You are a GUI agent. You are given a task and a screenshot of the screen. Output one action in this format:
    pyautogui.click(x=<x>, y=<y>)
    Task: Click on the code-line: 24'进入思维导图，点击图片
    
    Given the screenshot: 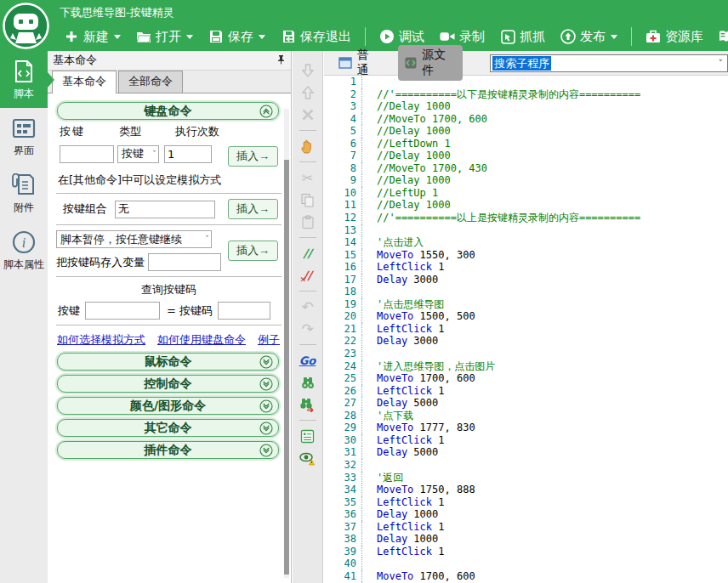 What is the action you would take?
    pyautogui.click(x=526, y=367)
    